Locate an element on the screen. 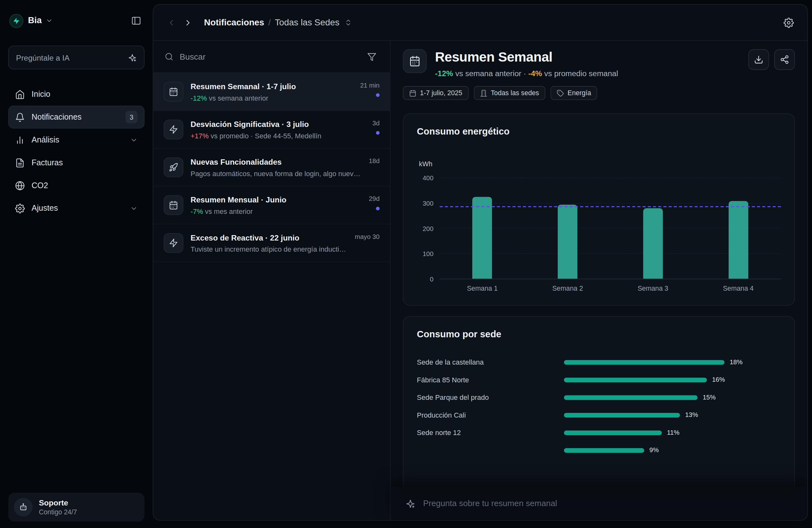 This screenshot has width=812, height=528. chip-sites: Todas las sedes is located at coordinates (509, 93).